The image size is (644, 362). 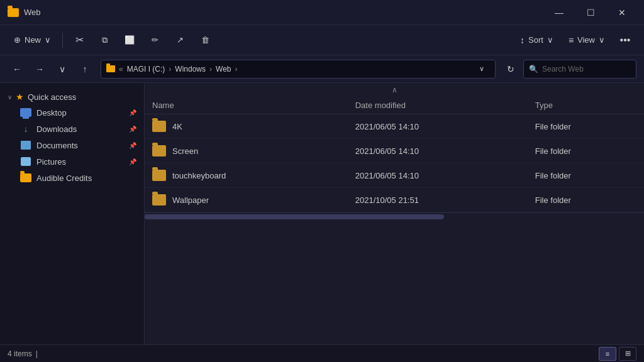 What do you see at coordinates (608, 354) in the screenshot?
I see `list-view-button: ≡` at bounding box center [608, 354].